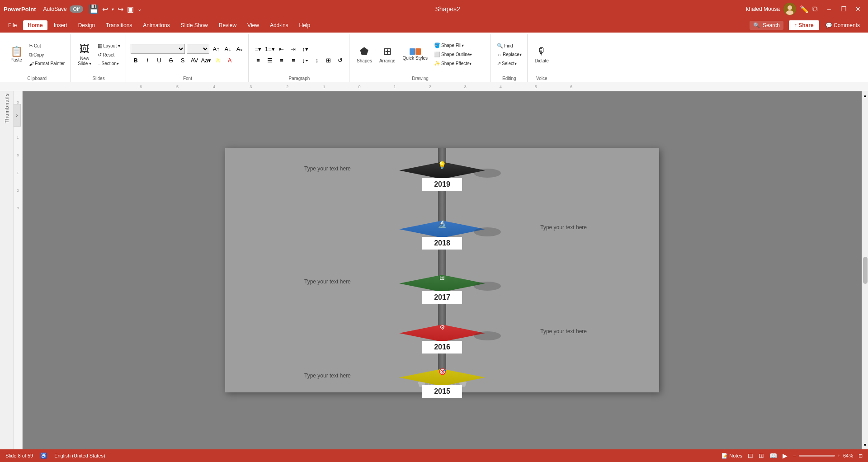  Describe the element at coordinates (47, 64) in the screenshot. I see `format-painter-button: 🖌Format Painter` at that location.